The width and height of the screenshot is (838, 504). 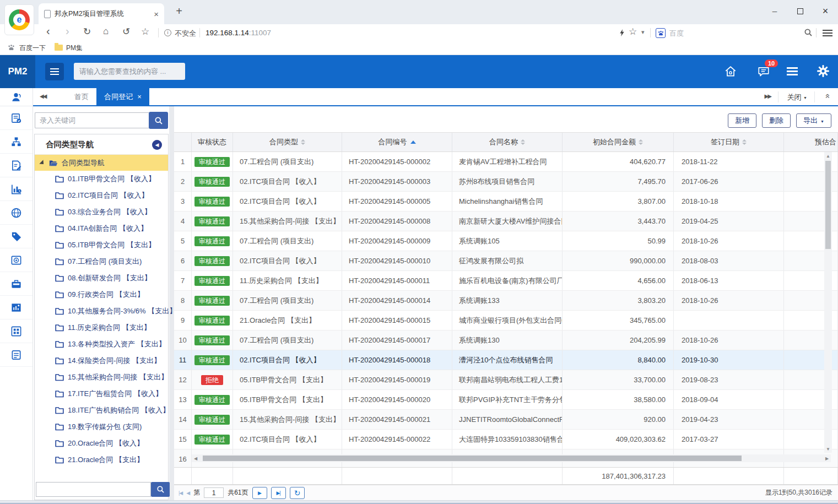 What do you see at coordinates (506, 420) in the screenshot?
I see `table-row: 14审核通过15.其他采购合同-间接 【支出】HT-20200429145-00…` at bounding box center [506, 420].